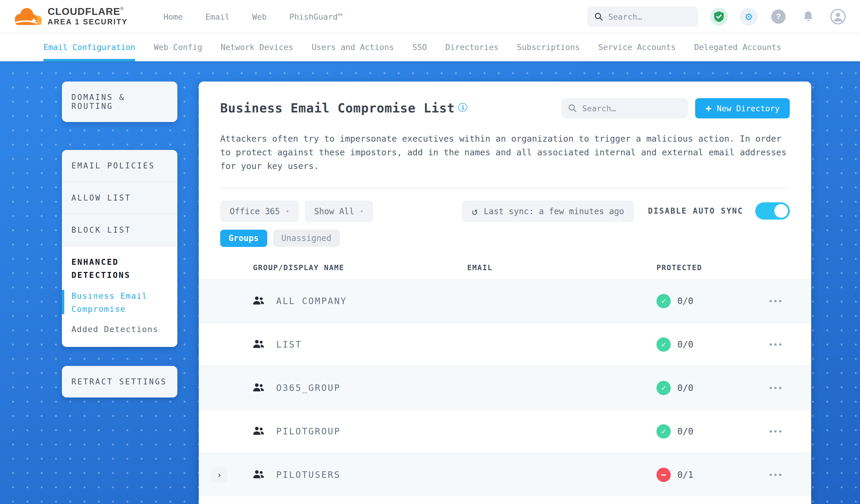  What do you see at coordinates (808, 16) in the screenshot?
I see `bell-icon` at bounding box center [808, 16].